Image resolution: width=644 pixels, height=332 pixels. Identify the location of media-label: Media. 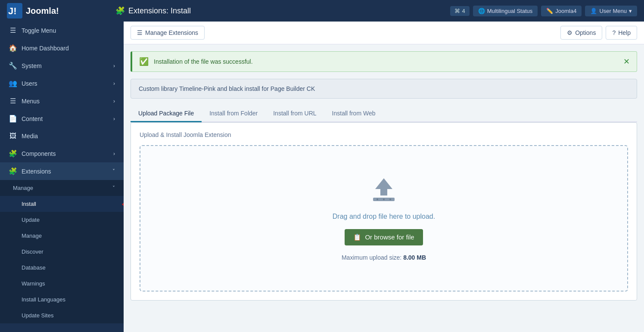
(30, 136).